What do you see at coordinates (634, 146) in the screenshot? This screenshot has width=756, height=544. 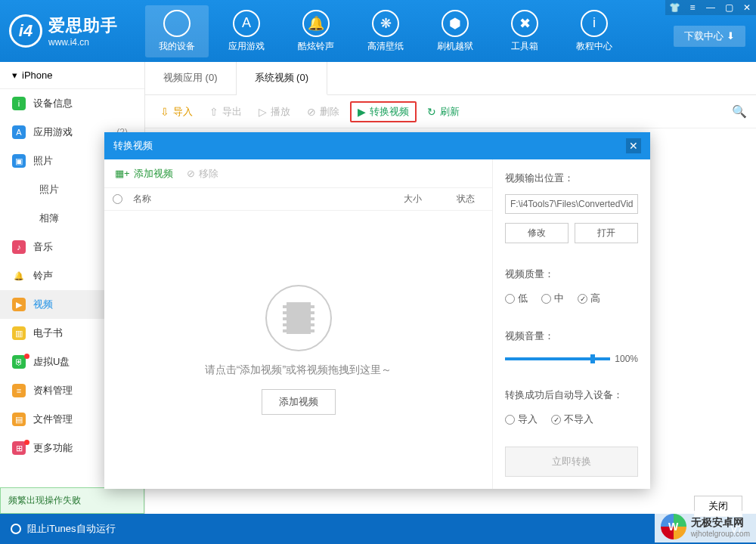 I see `dialog-close-button: ✕` at bounding box center [634, 146].